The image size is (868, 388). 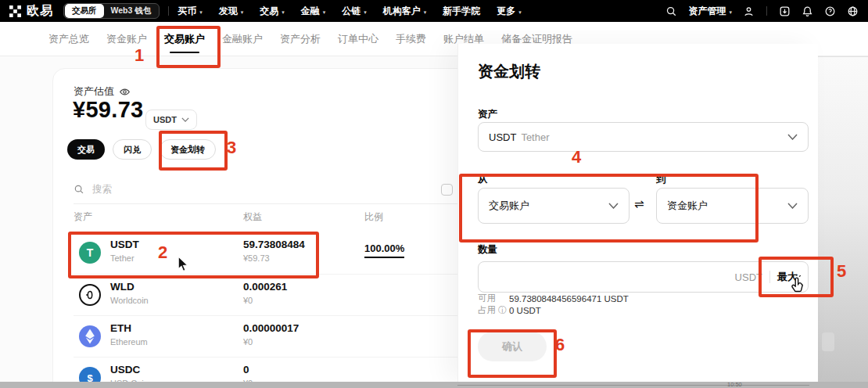 What do you see at coordinates (502, 138) in the screenshot?
I see `asset-select-symbol: USDT` at bounding box center [502, 138].